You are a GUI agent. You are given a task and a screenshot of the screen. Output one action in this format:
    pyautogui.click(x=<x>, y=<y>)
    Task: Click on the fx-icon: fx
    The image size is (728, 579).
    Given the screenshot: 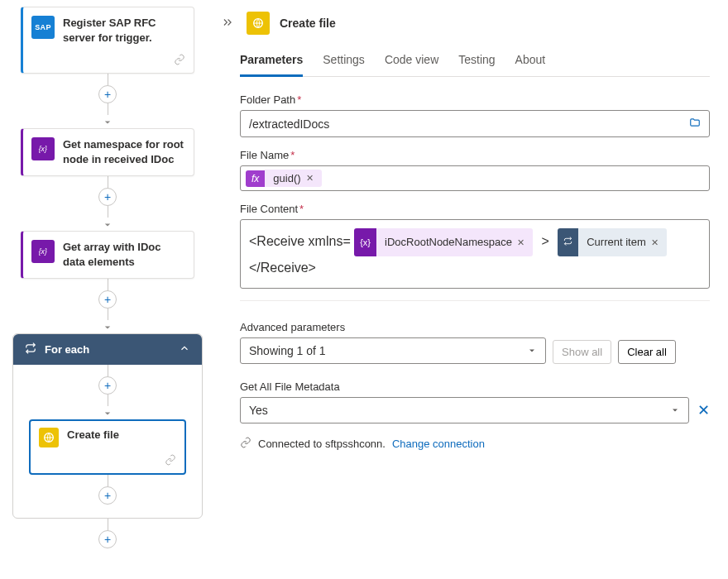 What is the action you would take?
    pyautogui.click(x=255, y=179)
    